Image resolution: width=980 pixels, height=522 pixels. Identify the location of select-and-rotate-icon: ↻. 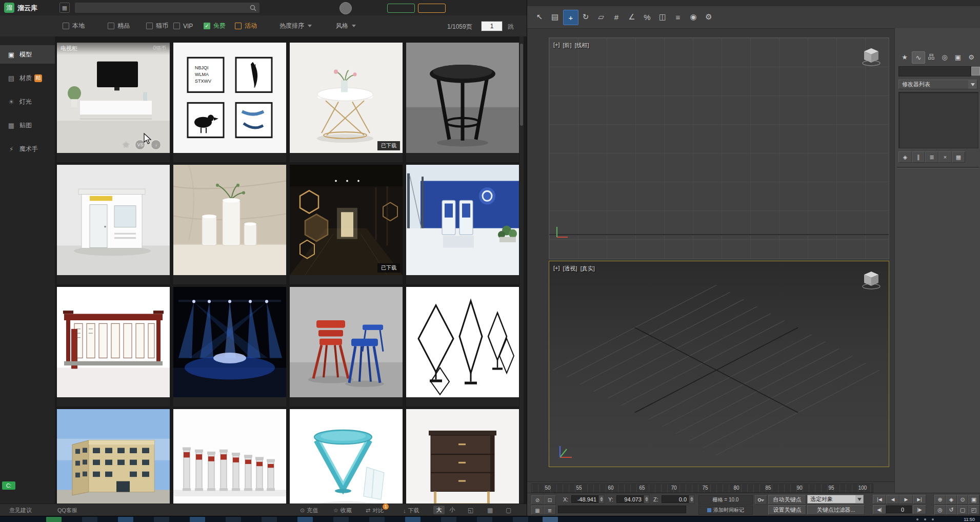
(586, 17).